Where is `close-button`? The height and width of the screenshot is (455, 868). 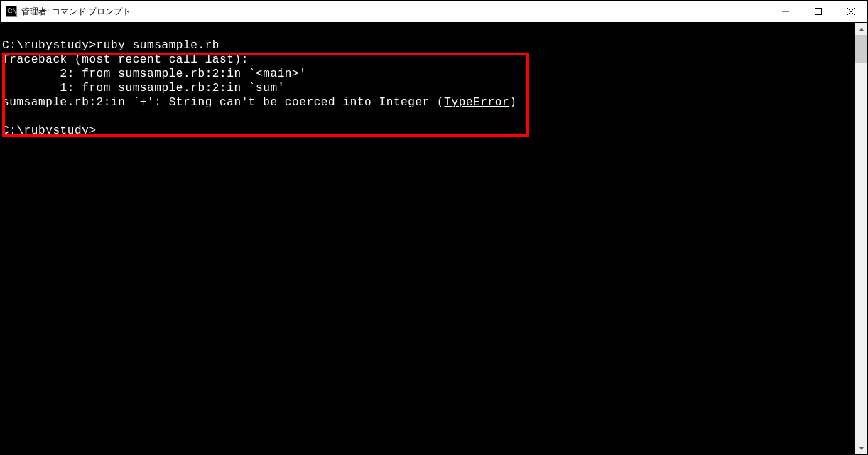
close-button is located at coordinates (851, 11).